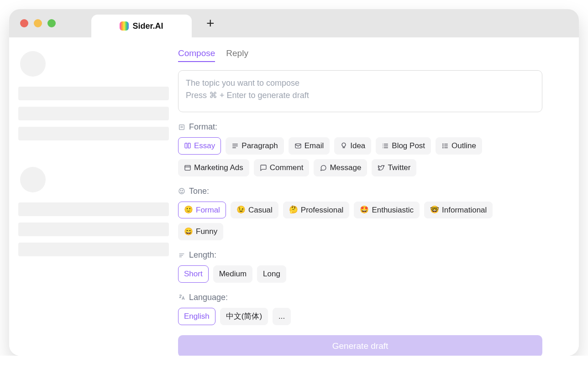 Image resolution: width=588 pixels, height=373 pixels. Describe the element at coordinates (255, 210) in the screenshot. I see `tone-option-casual: 😉Casual` at that location.